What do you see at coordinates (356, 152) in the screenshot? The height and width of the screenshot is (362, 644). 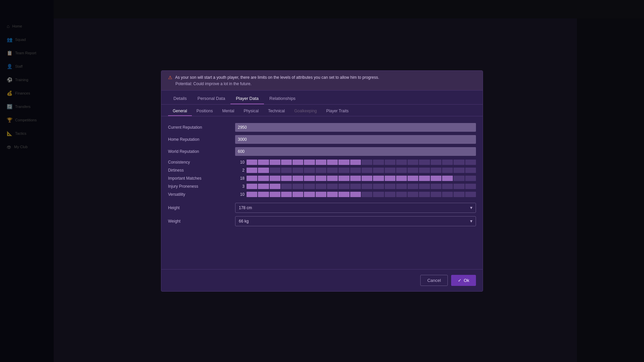 I see `world-reputation-input` at bounding box center [356, 152].